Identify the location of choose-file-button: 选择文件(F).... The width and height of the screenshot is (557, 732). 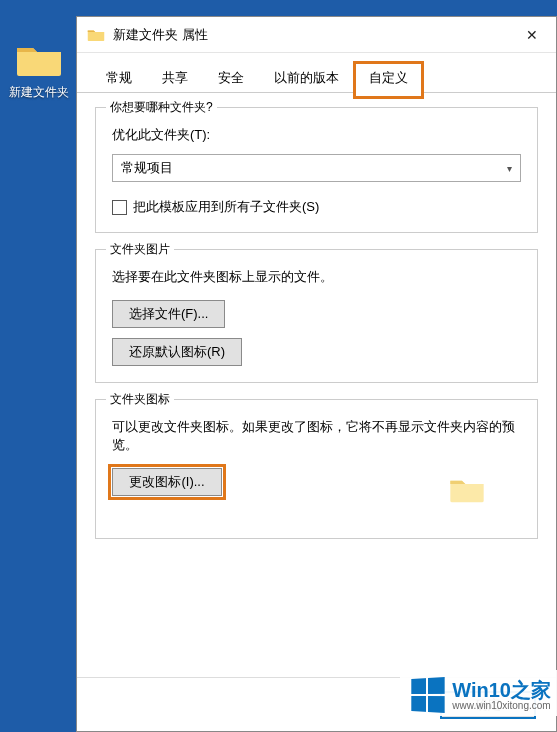
(168, 314).